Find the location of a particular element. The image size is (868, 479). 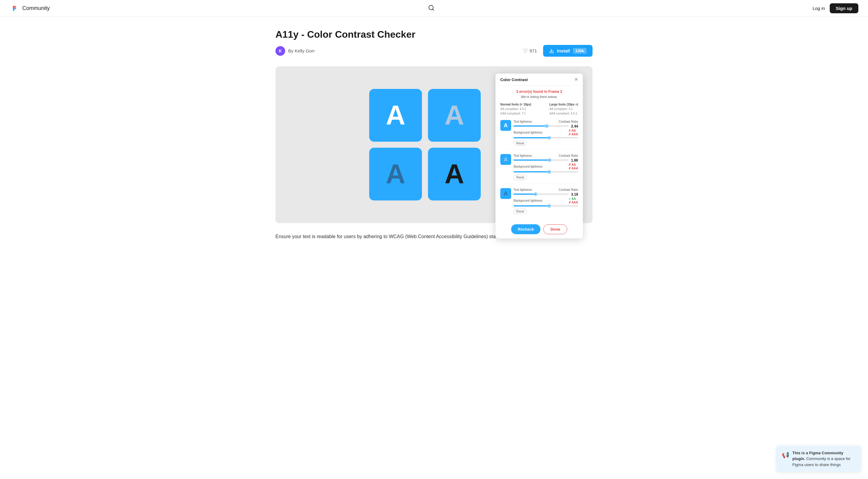

contrast-value-3: 3.19 is located at coordinates (575, 194).